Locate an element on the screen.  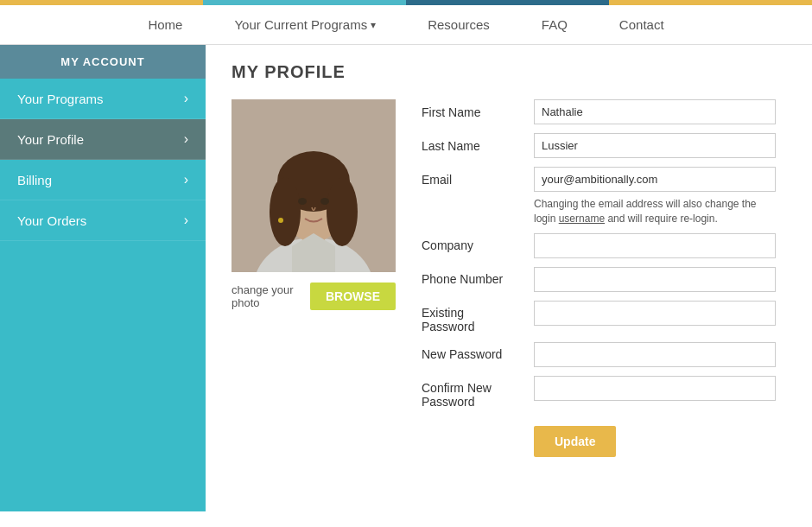
nav-faq: FAQ is located at coordinates (555, 24).